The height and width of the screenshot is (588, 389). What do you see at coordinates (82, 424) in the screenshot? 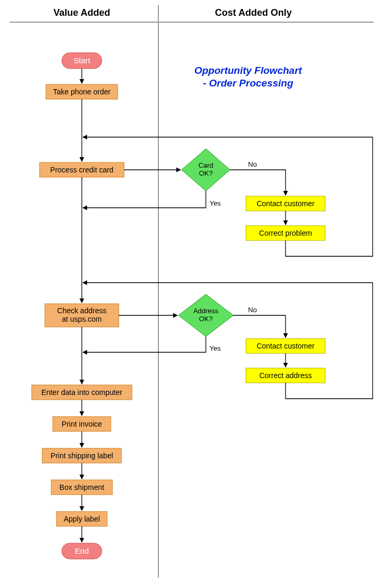
I see `node-print-invoice-label: Print invoice` at bounding box center [82, 424].